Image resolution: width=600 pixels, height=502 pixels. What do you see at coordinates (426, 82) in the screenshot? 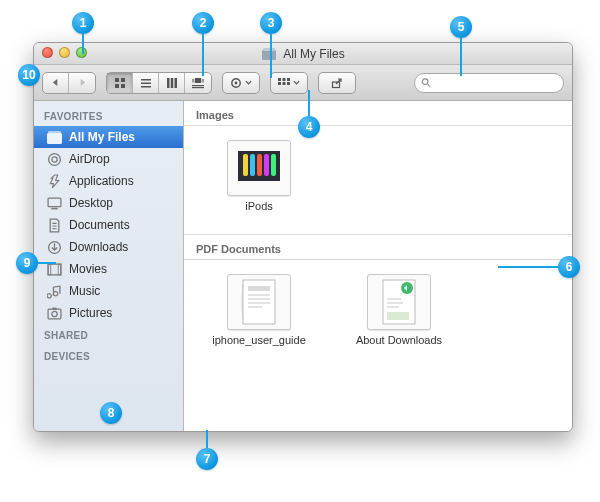
I see `search-icon` at bounding box center [426, 82].